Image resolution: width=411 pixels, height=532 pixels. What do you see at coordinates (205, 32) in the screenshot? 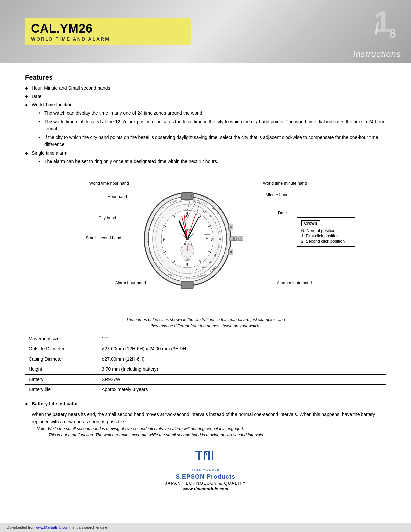
I see `header-background: CAL.YM26 WORLD TIME AND ALARM 1 / 8 Inst…` at bounding box center [205, 32].